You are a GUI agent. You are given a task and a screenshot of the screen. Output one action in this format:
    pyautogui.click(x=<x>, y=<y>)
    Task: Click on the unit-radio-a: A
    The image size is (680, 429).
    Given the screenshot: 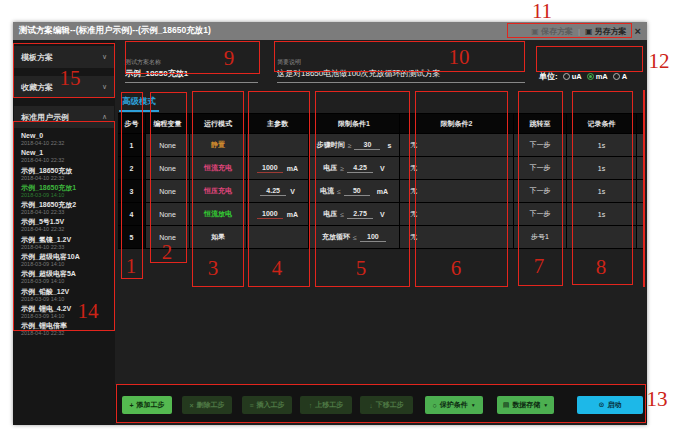 What is the action you would take?
    pyautogui.click(x=620, y=76)
    